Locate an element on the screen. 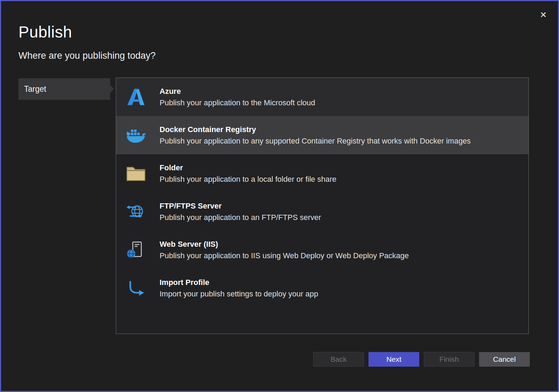 The image size is (559, 392). page-subtitle: Where are you publishing today? is located at coordinates (87, 56).